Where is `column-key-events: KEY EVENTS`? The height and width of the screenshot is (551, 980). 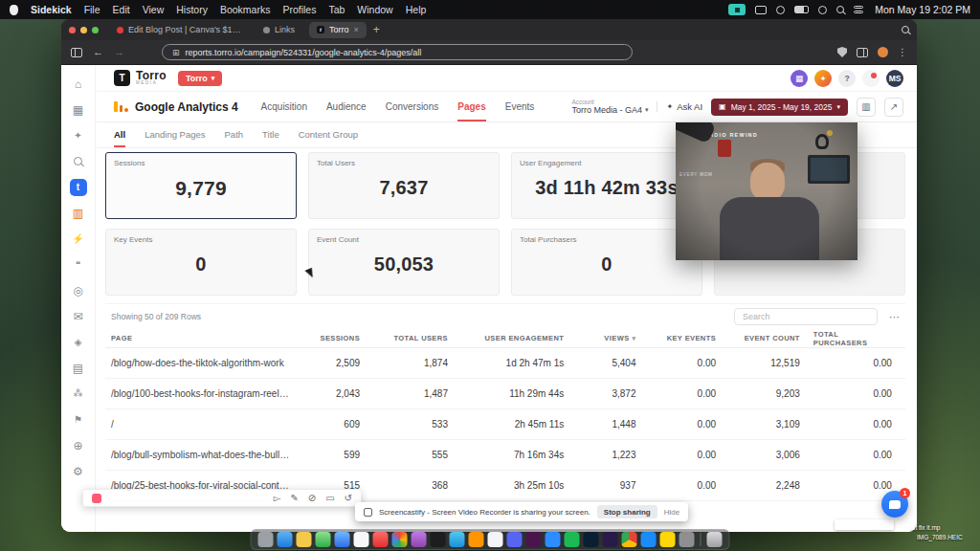
column-key-events: KEY EVENTS is located at coordinates (689, 339).